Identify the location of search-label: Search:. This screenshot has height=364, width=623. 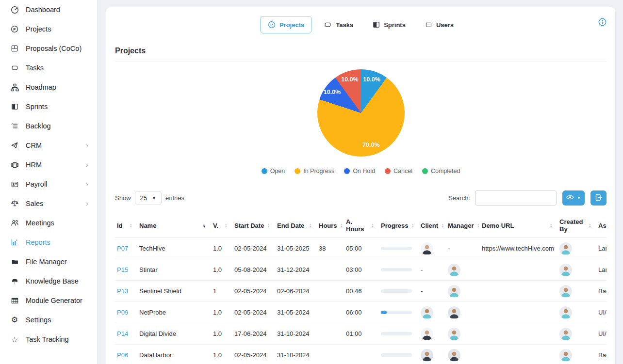
(459, 198).